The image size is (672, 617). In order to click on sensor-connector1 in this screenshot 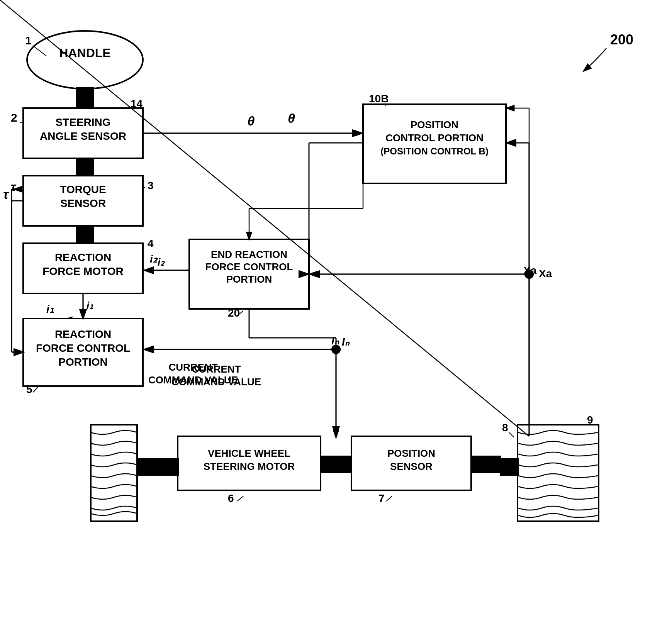, I will do `click(85, 167)`.